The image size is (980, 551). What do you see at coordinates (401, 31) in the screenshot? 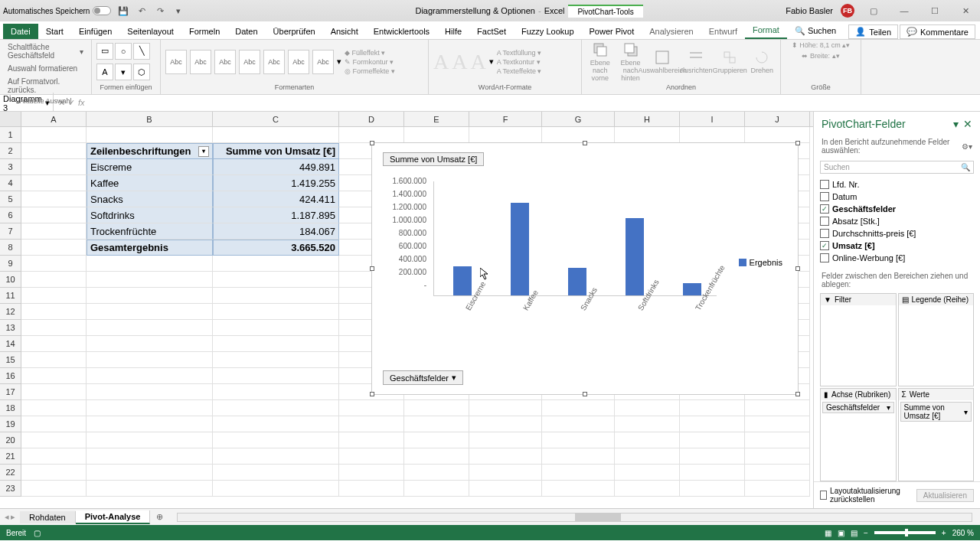
I see `tab-developer: Entwicklertools` at bounding box center [401, 31].